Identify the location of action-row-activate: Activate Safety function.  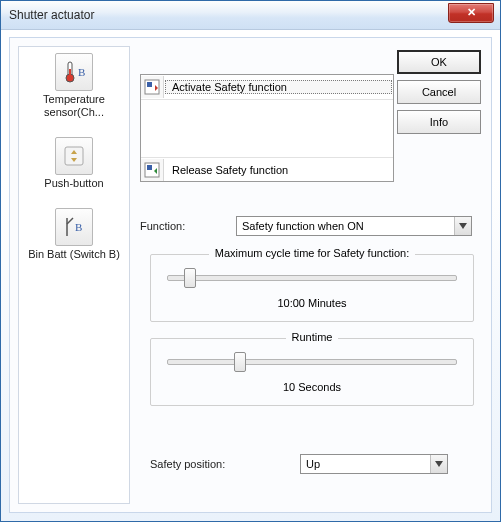
(267, 88).